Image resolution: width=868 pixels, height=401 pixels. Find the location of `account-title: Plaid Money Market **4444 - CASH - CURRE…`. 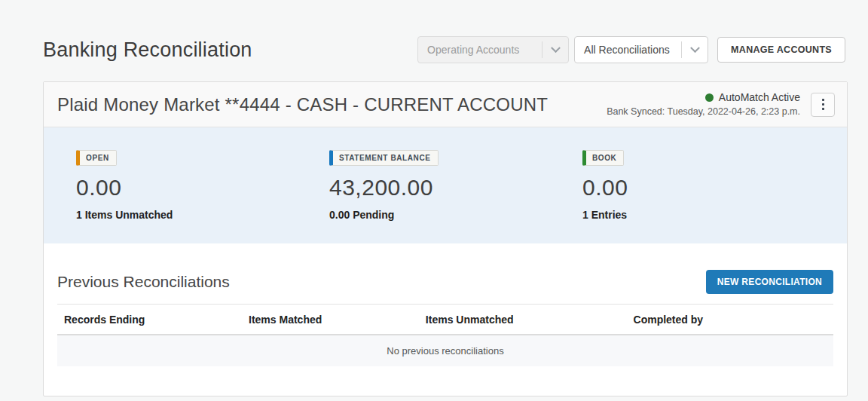

account-title: Plaid Money Market **4444 - CASH - CURRE… is located at coordinates (303, 105).